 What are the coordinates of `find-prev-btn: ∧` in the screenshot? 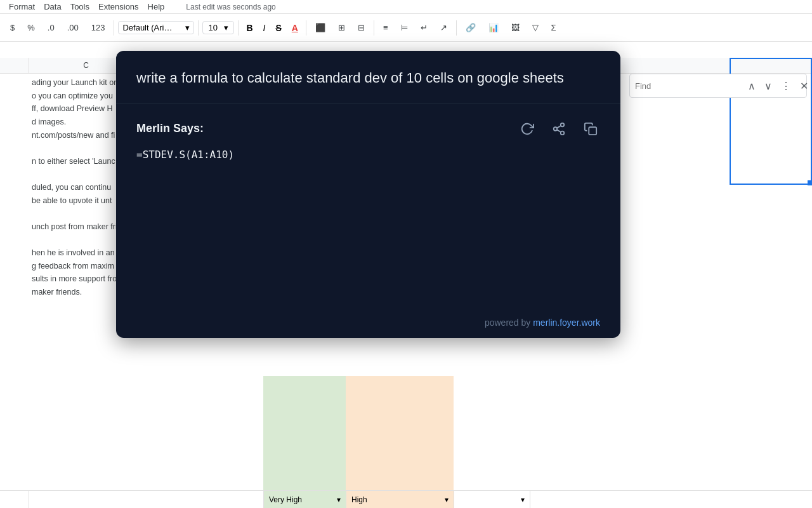 It's located at (752, 86).